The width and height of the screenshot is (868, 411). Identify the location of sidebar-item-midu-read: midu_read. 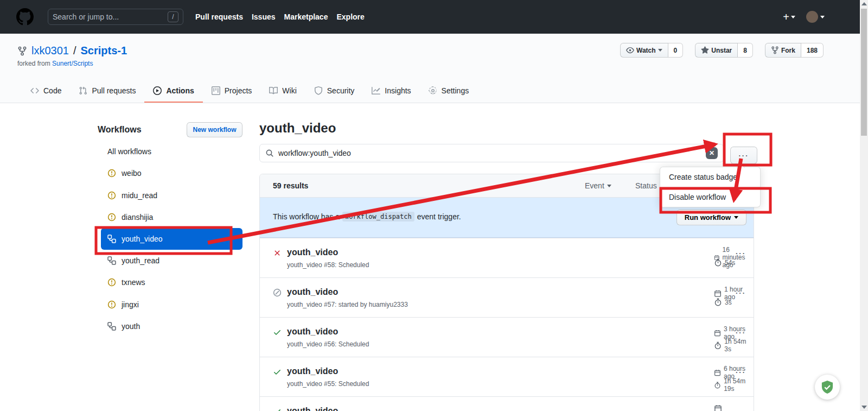
(171, 195).